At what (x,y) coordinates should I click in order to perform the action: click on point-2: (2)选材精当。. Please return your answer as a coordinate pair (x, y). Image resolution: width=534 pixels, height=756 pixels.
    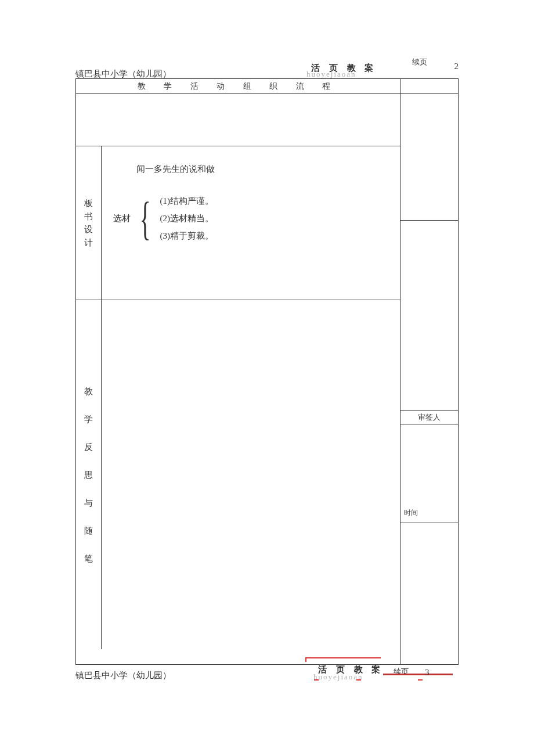
    Looking at the image, I should click on (187, 218).